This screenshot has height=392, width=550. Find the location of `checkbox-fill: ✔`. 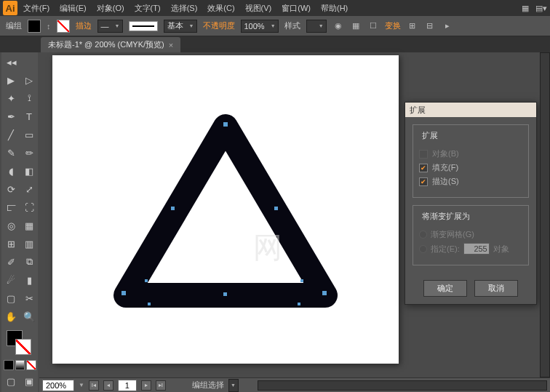

checkbox-fill: ✔ is located at coordinates (423, 168).